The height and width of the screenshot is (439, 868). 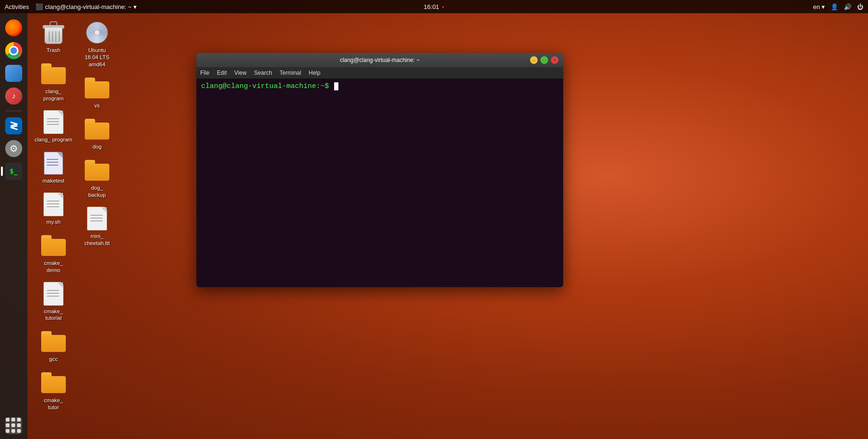 I want to click on gcc-label: gcc, so click(x=53, y=360).